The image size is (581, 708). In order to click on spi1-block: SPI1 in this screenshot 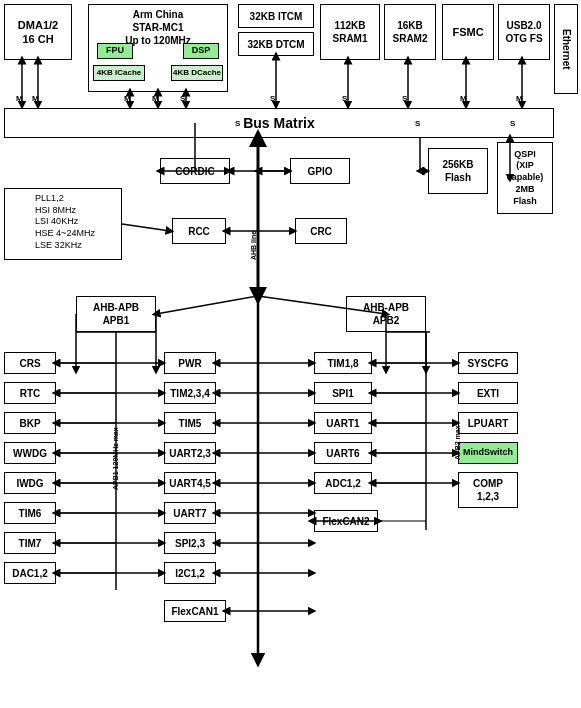, I will do `click(343, 393)`.